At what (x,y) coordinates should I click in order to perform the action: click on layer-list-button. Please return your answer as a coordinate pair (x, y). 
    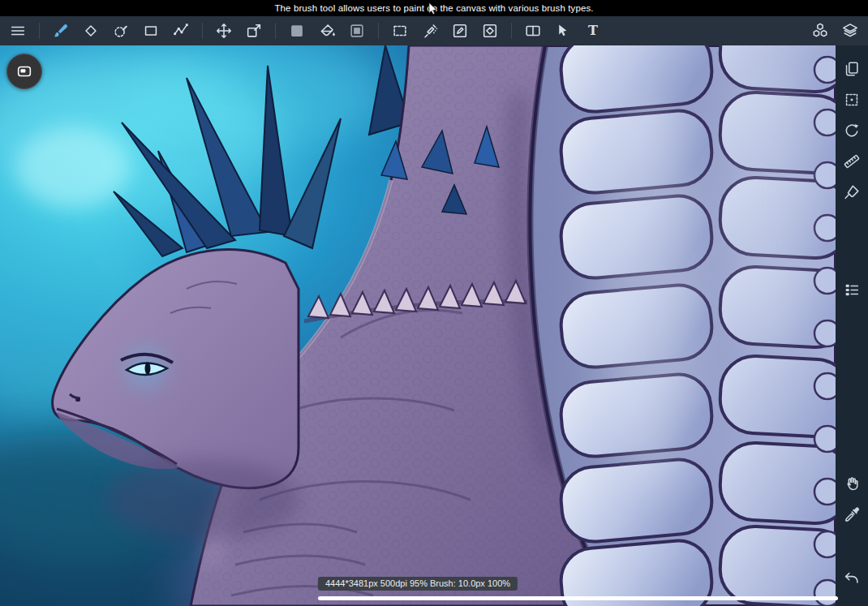
    Looking at the image, I should click on (852, 290).